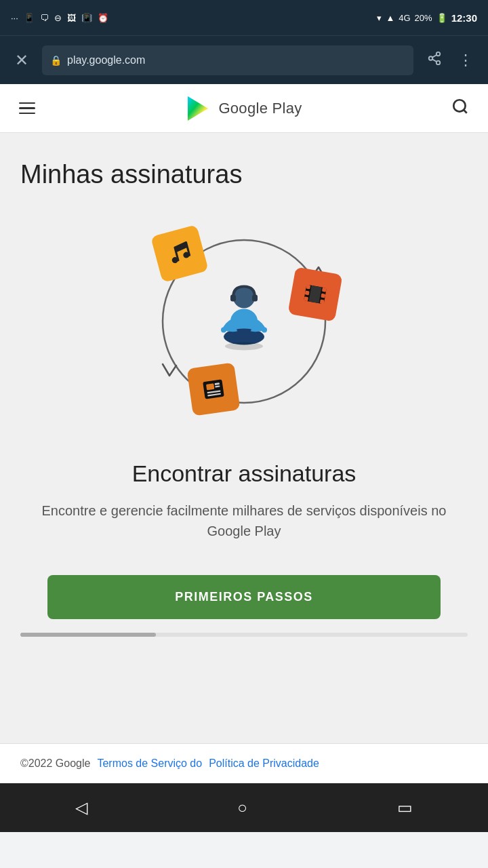  What do you see at coordinates (244, 325) in the screenshot?
I see `subscriptions-illustration` at bounding box center [244, 325].